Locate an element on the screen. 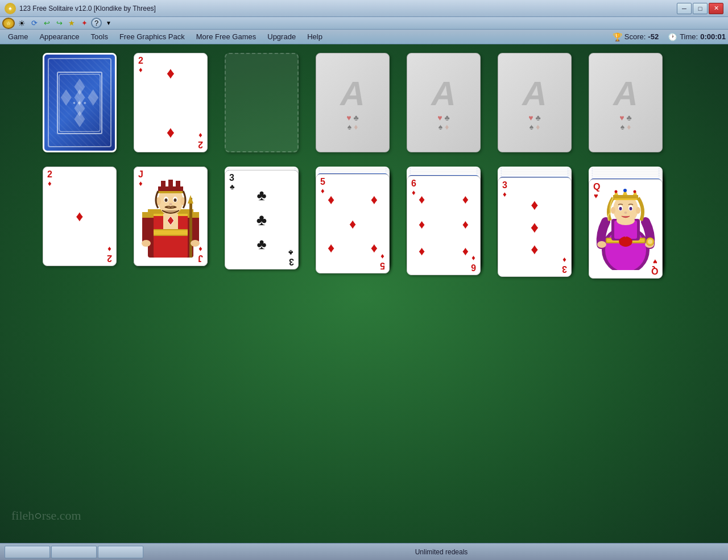 The height and width of the screenshot is (560, 728). t6-suit-bot: ♦ is located at coordinates (564, 260).